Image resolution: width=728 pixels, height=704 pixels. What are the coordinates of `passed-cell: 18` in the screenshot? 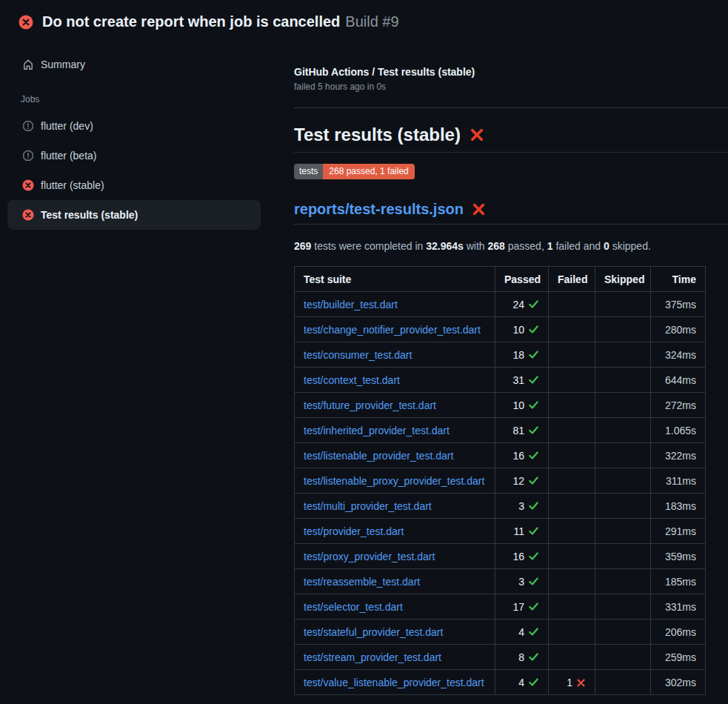 It's located at (522, 355).